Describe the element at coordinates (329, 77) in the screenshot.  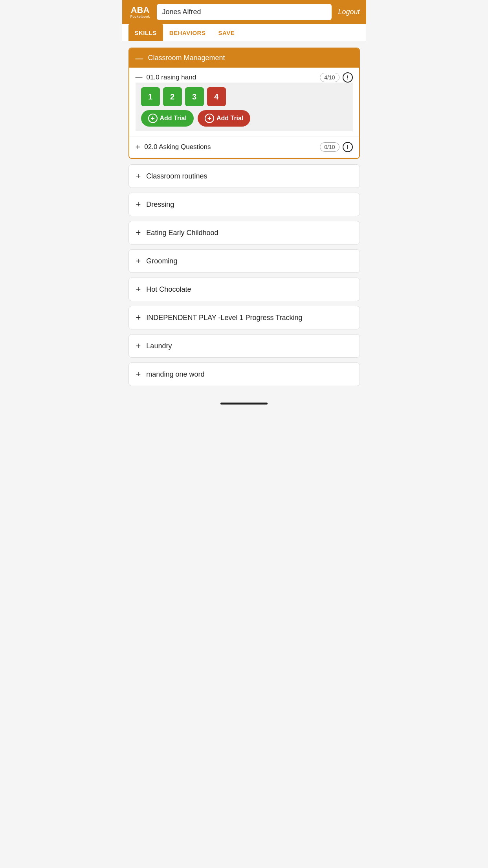
I see `skill-01-score: 4/10` at that location.